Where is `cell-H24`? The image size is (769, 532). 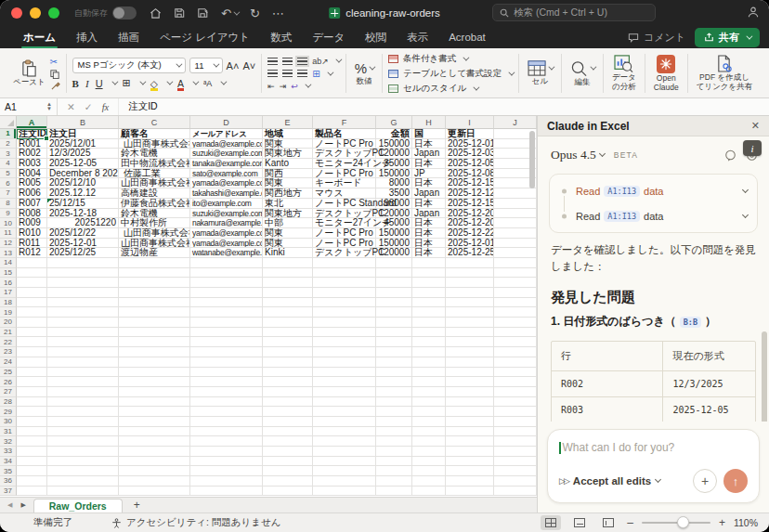 cell-H24 is located at coordinates (429, 362).